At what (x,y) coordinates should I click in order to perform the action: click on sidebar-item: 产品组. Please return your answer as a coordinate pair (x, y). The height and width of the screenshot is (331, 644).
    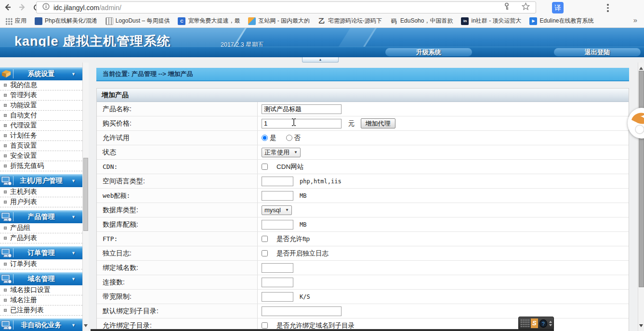
    Looking at the image, I should click on (41, 228).